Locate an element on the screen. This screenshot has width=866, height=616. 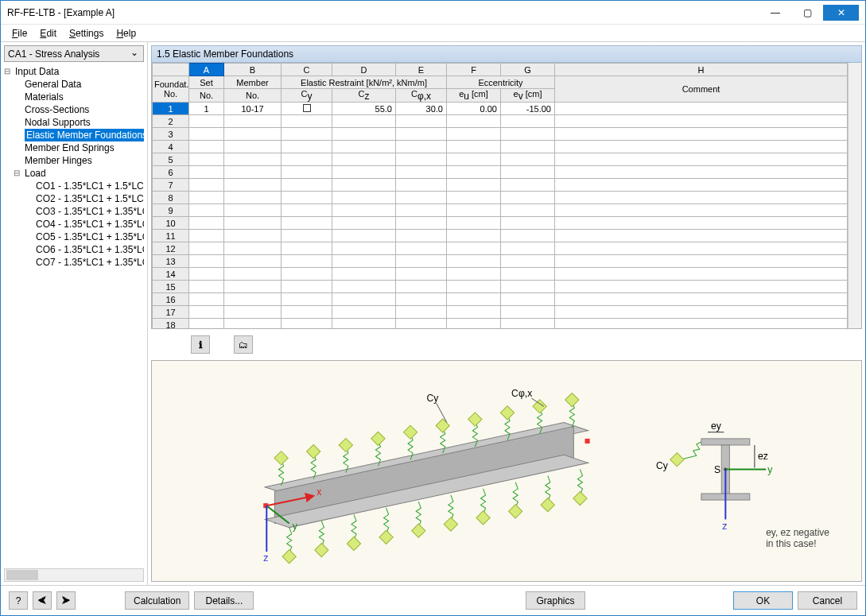
table-row: 10 is located at coordinates (500, 223).